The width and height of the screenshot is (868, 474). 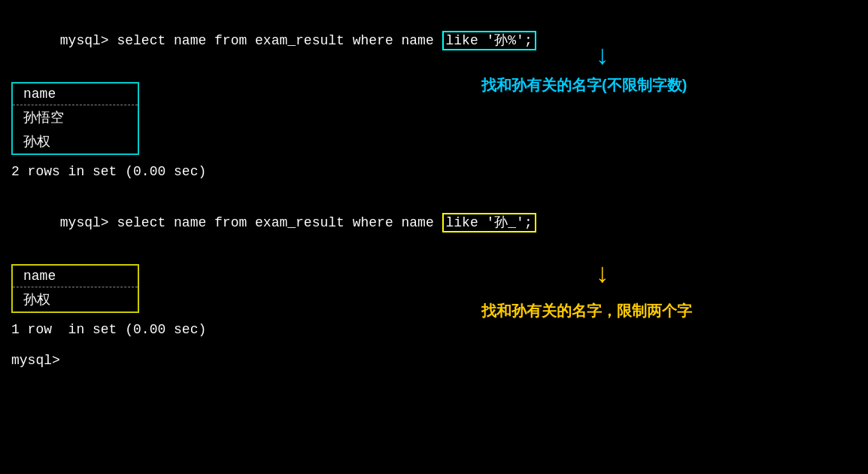 I want to click on result-table-1: name 孙悟空 孙权, so click(x=75, y=119).